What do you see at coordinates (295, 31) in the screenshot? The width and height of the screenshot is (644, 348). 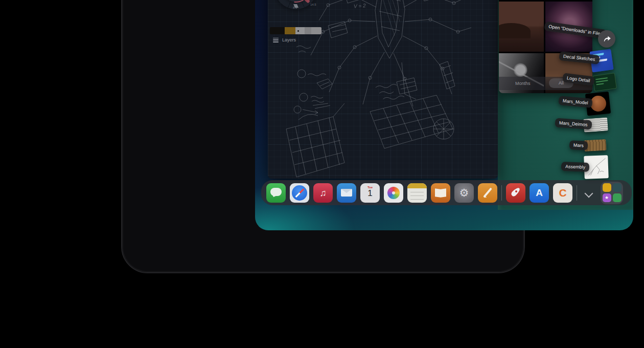 I see `color-swatch-bar` at bounding box center [295, 31].